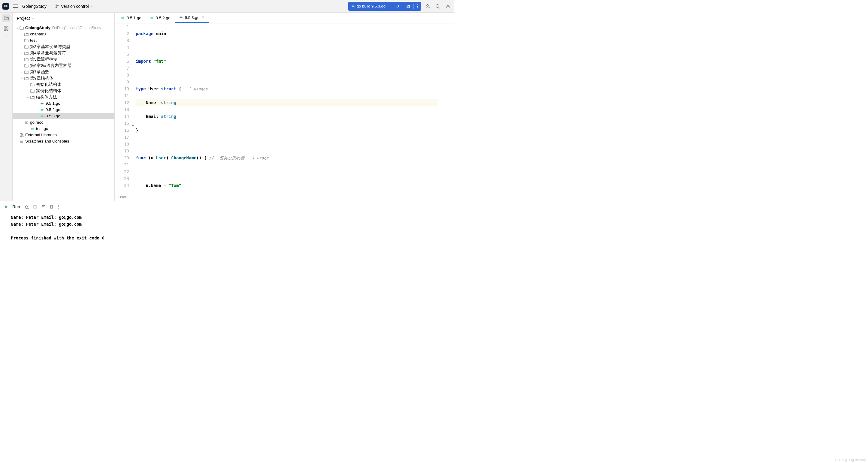 Image resolution: width=868 pixels, height=463 pixels. Describe the element at coordinates (74, 6) in the screenshot. I see `vcs-selector: Version control ⌄` at that location.